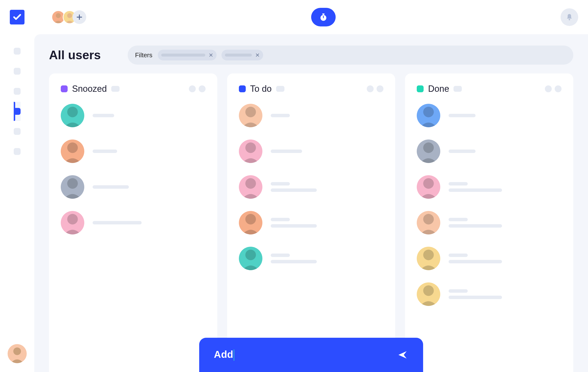  What do you see at coordinates (257, 55) in the screenshot?
I see `x-icon` at bounding box center [257, 55].